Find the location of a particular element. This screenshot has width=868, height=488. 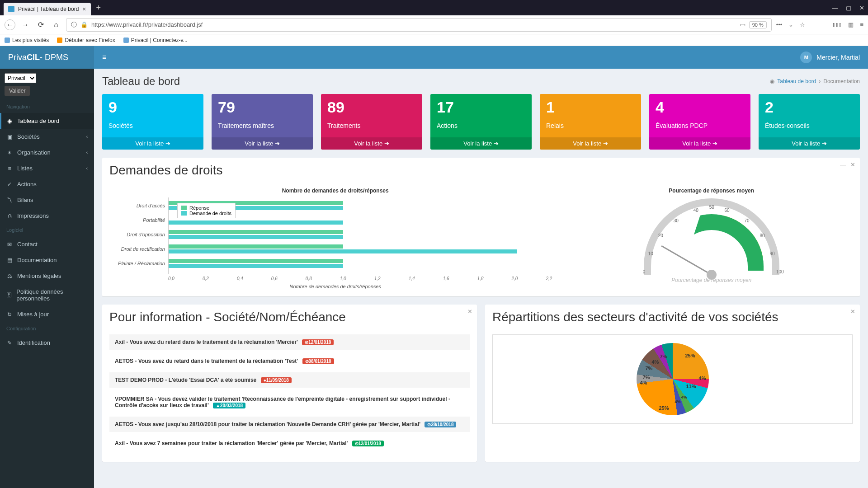

home-button: ⌂ is located at coordinates (56, 25).